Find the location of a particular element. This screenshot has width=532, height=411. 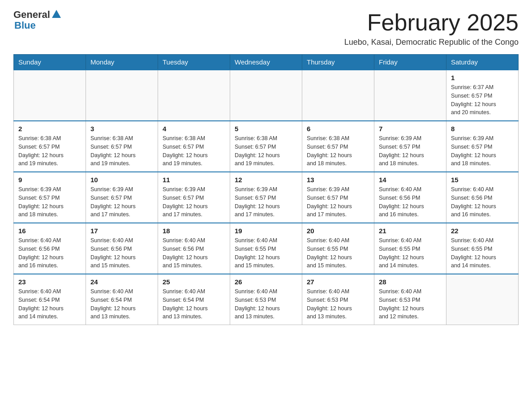

logo-triangle-icon is located at coordinates (56, 14).